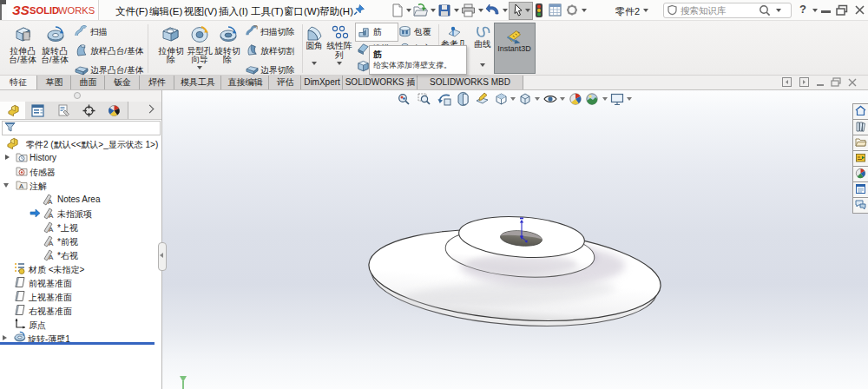 This screenshot has height=389, width=868. Describe the element at coordinates (21, 10) in the screenshot. I see `svg-text: ЗS` at that location.